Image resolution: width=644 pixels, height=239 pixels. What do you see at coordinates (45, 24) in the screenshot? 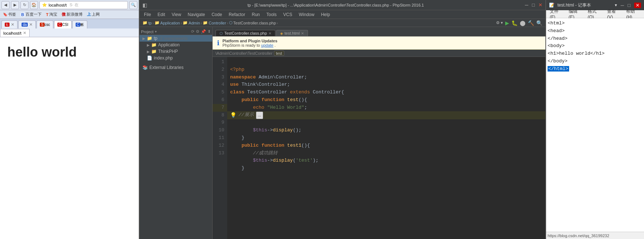
I see `tab-csc: S csc` at bounding box center [45, 24].